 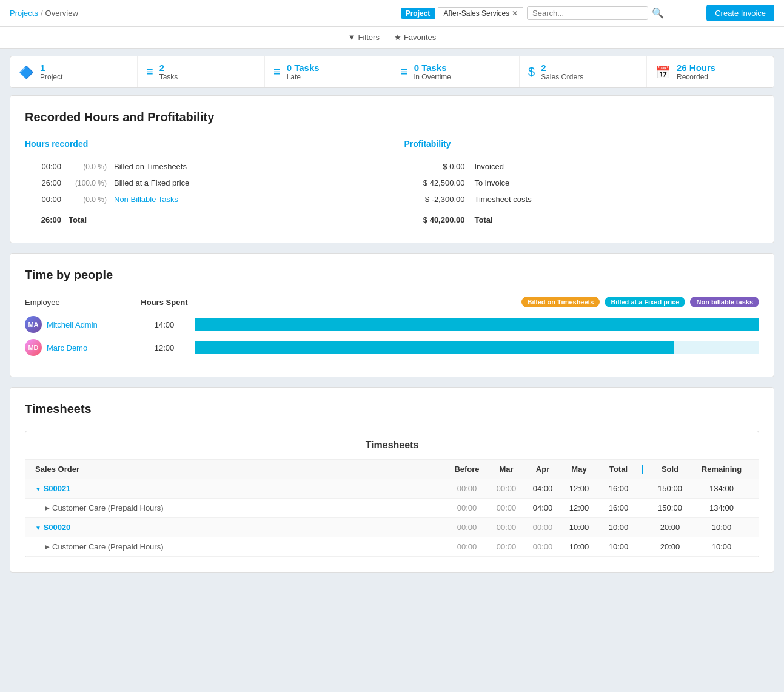 What do you see at coordinates (84, 167) in the screenshot?
I see `hours-pct-timesheets: (0.0 %)` at bounding box center [84, 167].